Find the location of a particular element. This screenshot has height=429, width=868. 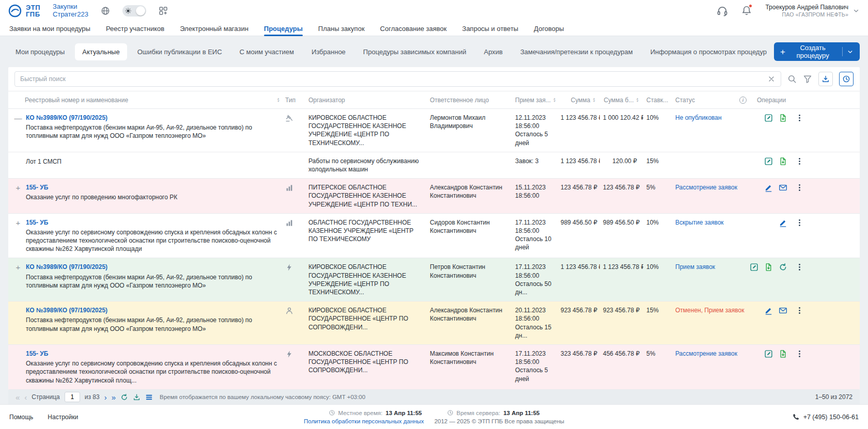

language-globe-icon is located at coordinates (105, 11).